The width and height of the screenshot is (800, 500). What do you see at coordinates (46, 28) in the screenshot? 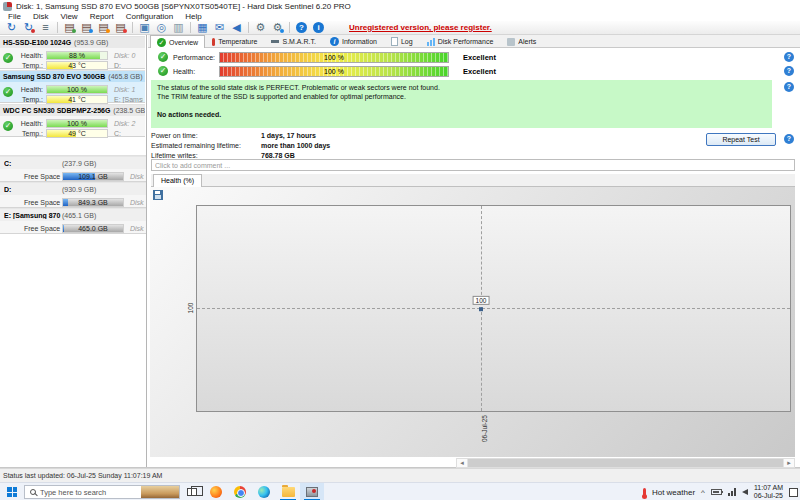
I see `report-menu-icon: ≡` at bounding box center [46, 28].